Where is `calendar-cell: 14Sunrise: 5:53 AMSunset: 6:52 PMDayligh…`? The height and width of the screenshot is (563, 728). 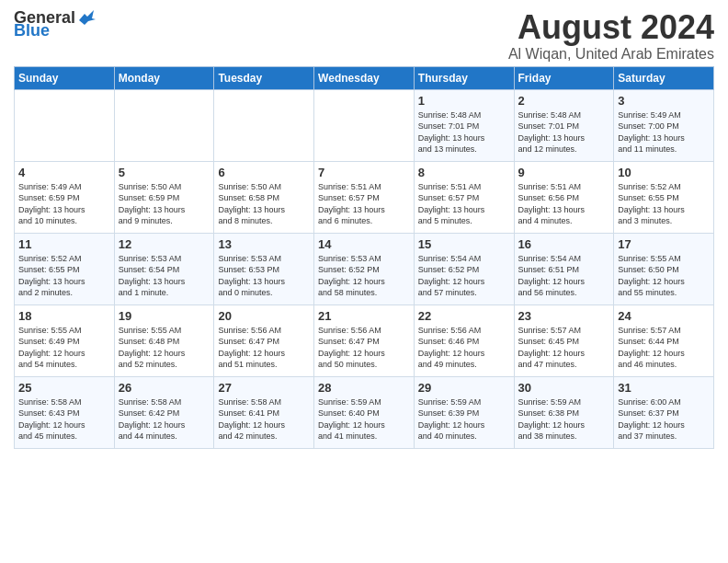 calendar-cell: 14Sunrise: 5:53 AMSunset: 6:52 PMDayligh… is located at coordinates (364, 269).